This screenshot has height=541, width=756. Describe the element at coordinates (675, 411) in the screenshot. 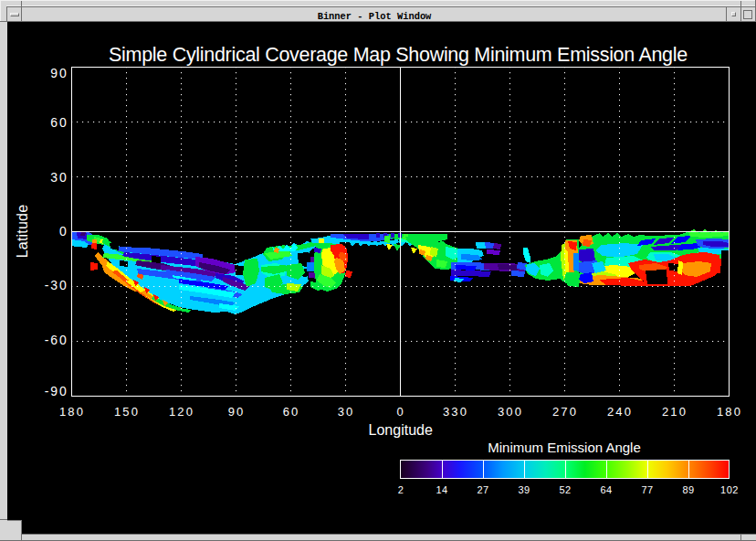

I see `svg-text: 210` at that location.